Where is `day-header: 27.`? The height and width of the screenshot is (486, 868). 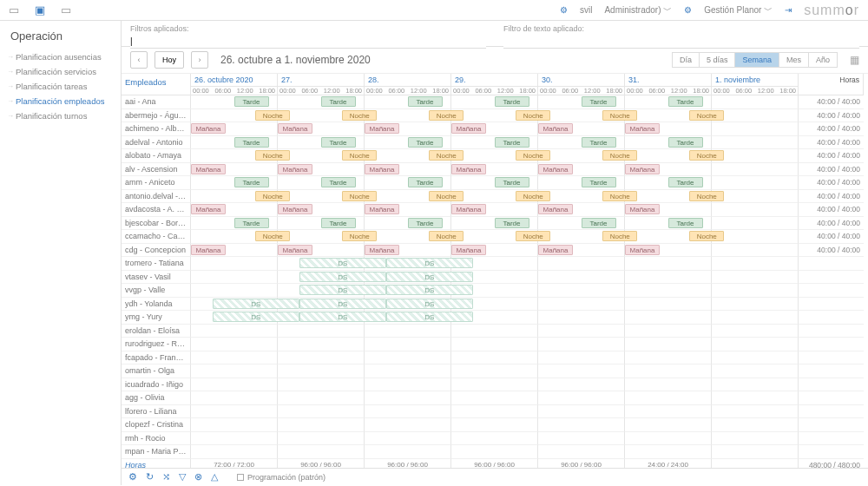
day-header: 27. is located at coordinates (321, 80).